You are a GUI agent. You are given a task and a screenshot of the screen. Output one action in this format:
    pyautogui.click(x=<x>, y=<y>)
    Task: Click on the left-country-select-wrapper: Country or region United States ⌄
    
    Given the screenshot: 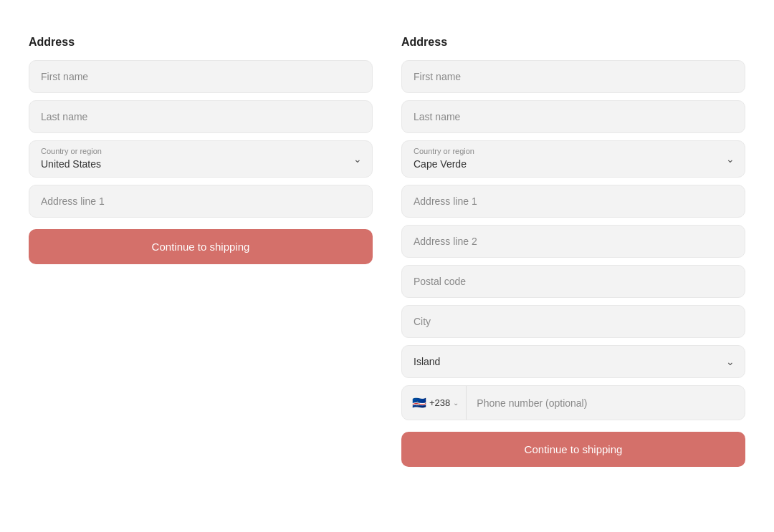 What is the action you would take?
    pyautogui.click(x=201, y=159)
    